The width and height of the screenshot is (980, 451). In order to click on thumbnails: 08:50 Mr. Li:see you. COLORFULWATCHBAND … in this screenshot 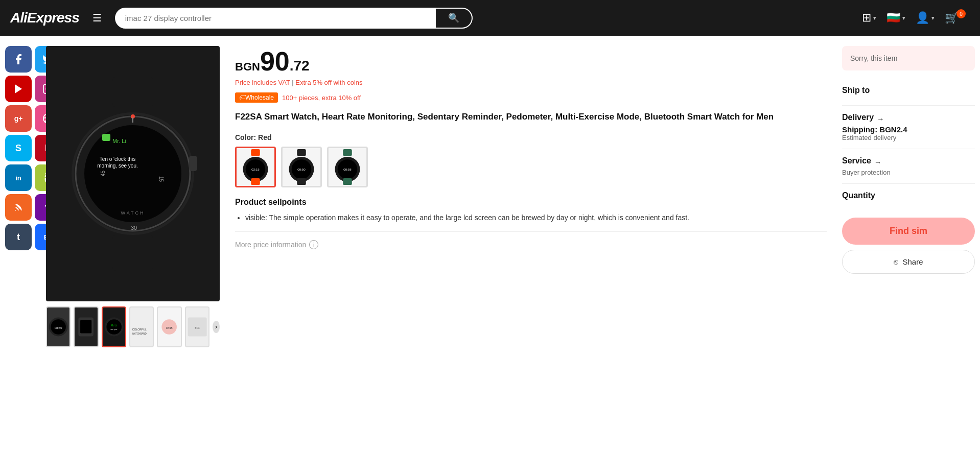, I will do `click(133, 327)`.